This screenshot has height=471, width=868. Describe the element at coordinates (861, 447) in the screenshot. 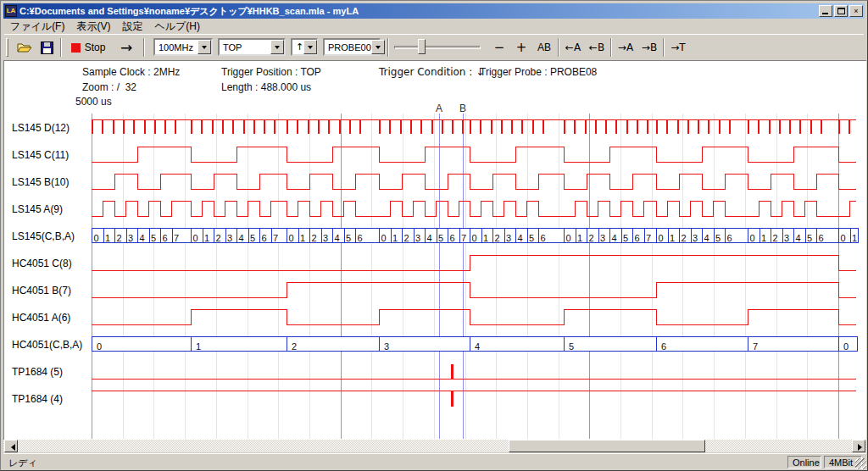

I see `arrow-right-icon` at that location.